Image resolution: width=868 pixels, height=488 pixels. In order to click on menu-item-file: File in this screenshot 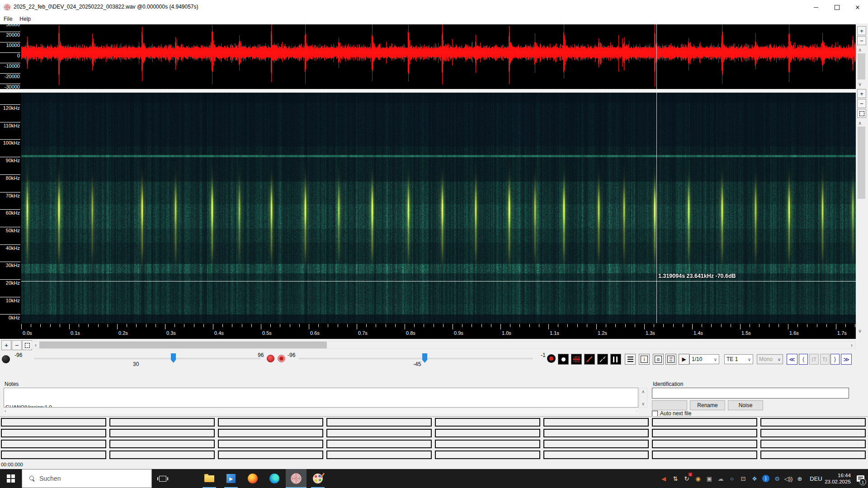, I will do `click(8, 19)`.